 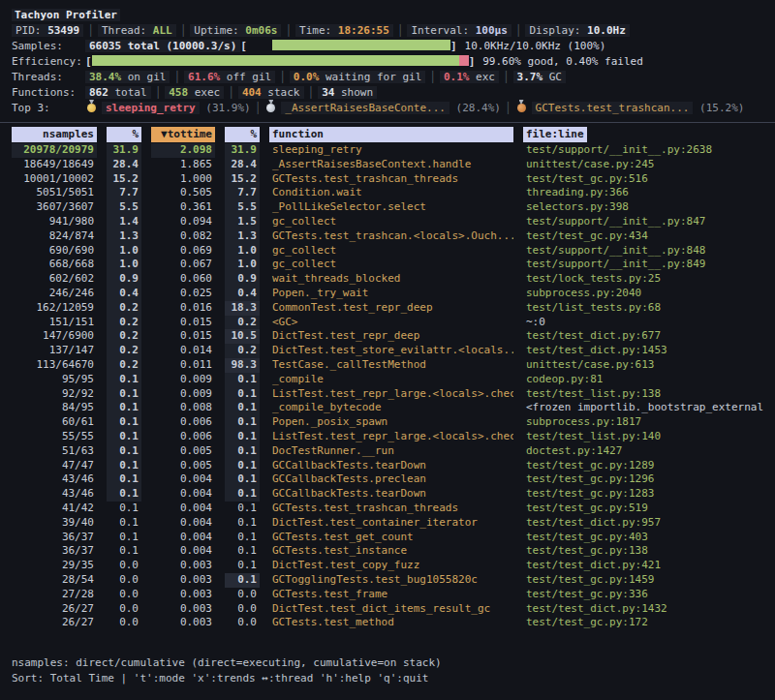 What do you see at coordinates (391, 565) in the screenshot?
I see `function-cell: DictTest.test_copy_fuzz` at bounding box center [391, 565].